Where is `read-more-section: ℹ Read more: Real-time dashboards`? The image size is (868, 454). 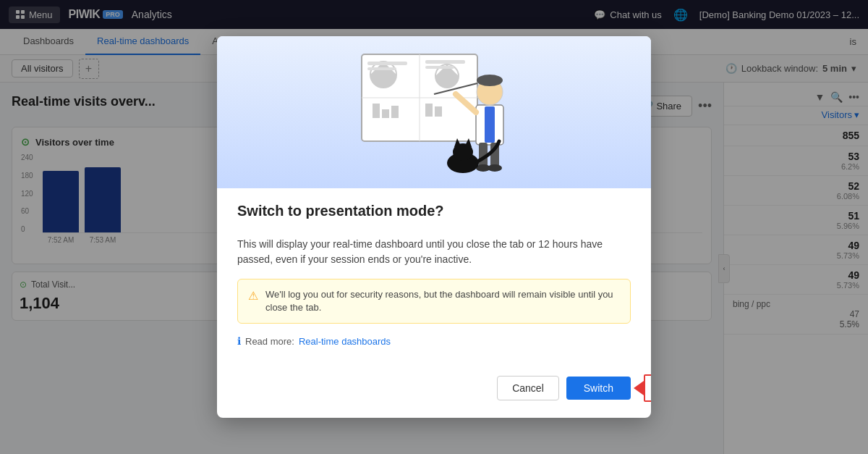 read-more-section: ℹ Read more: Real-time dashboards is located at coordinates (434, 341).